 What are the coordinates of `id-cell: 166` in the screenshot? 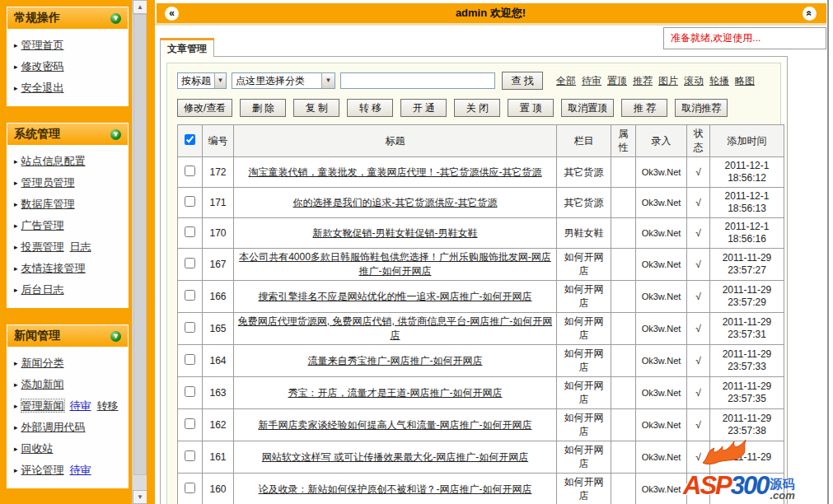 It's located at (218, 296).